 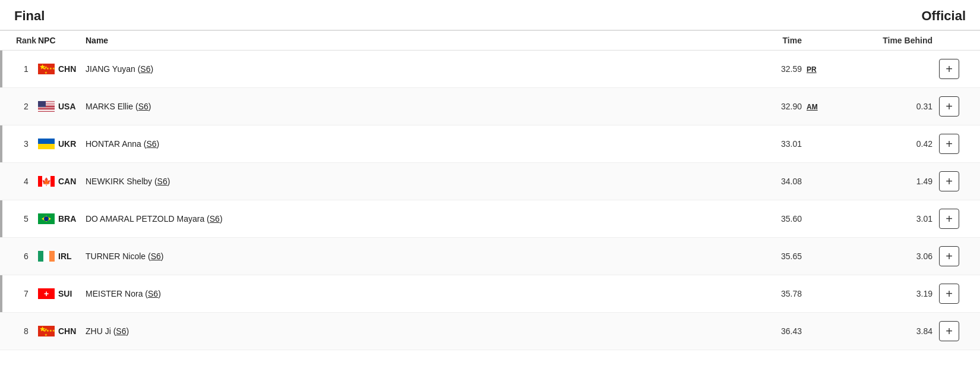 What do you see at coordinates (885, 294) in the screenshot?
I see `timebehind-cell: 3.19` at bounding box center [885, 294].